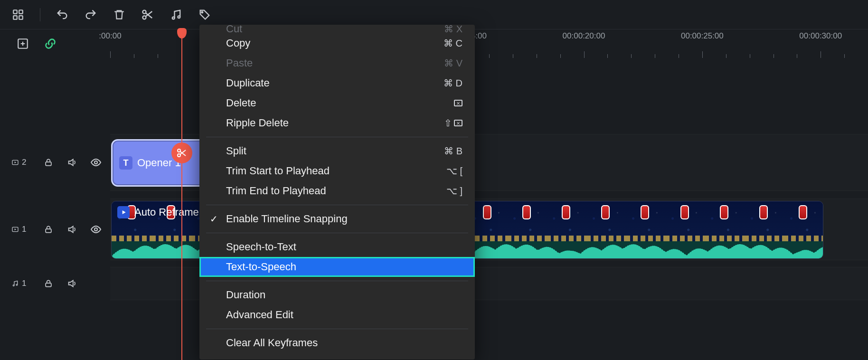 Image resolution: width=868 pixels, height=360 pixels. What do you see at coordinates (337, 63) in the screenshot?
I see `context-menu-item-paste: Paste⌘ V` at bounding box center [337, 63].